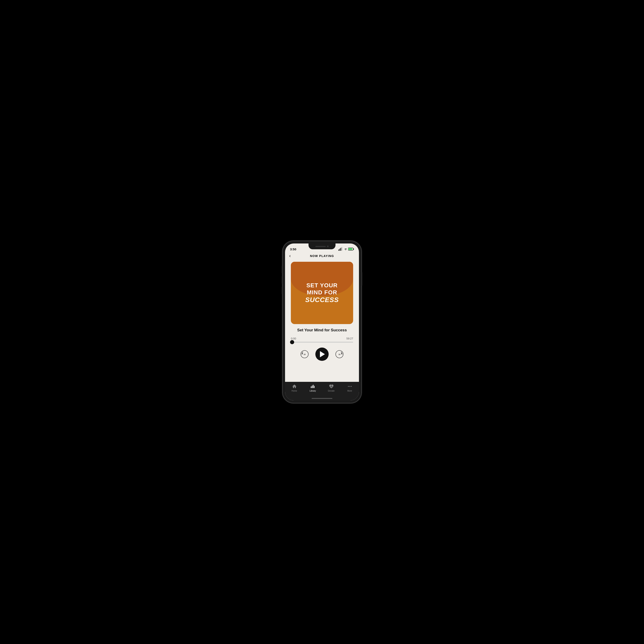  I want to click on progress-thumb, so click(292, 342).